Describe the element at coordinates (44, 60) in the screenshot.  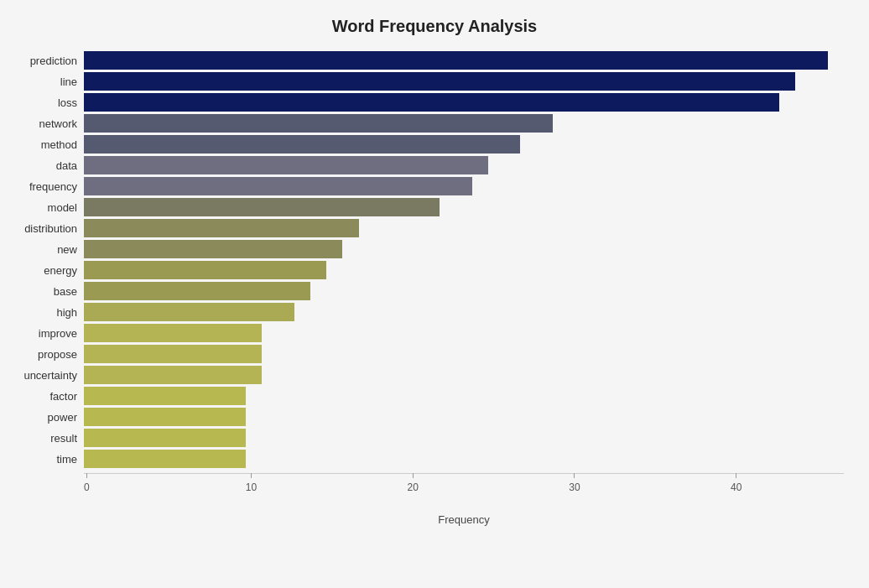
I see `bar-label: prediction` at that location.